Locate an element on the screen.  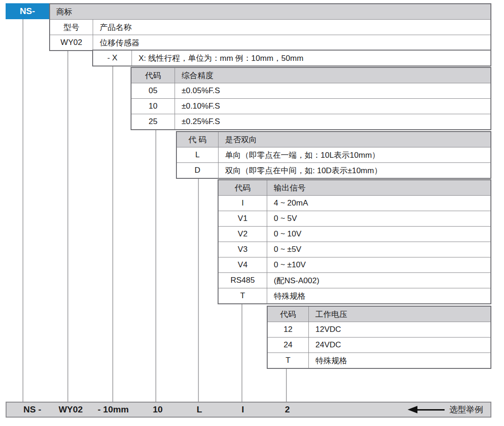
output-header-code: 代码 is located at coordinates (243, 188).